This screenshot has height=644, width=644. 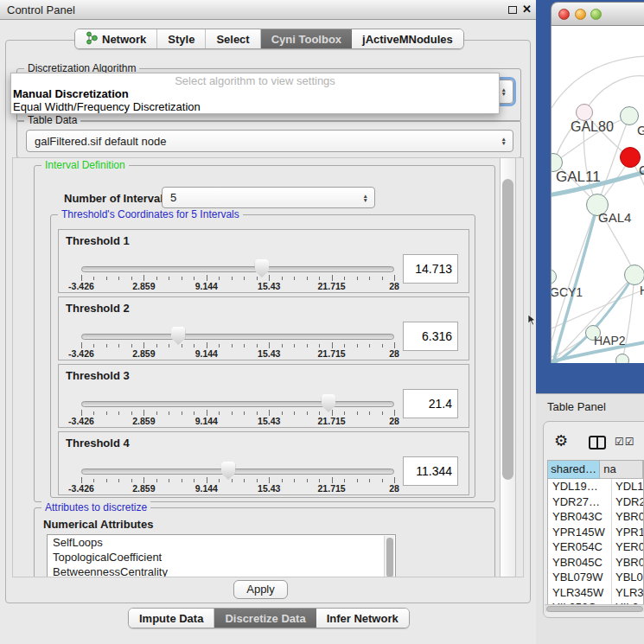 I want to click on table-cell: YBL079W, so click(x=580, y=577).